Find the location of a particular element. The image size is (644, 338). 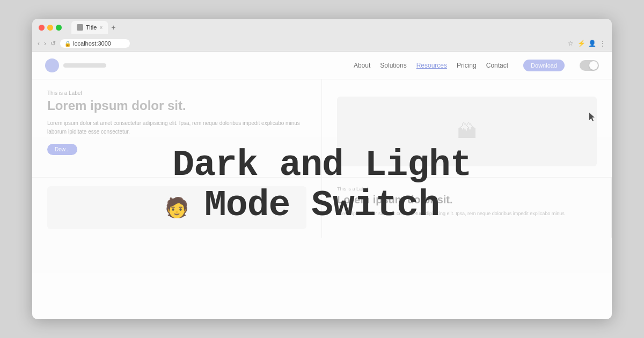

nav-download-button: Download is located at coordinates (544, 65).